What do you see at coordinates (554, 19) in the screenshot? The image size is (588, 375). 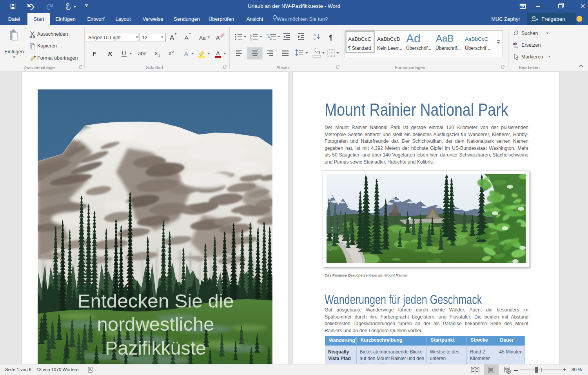 I see `svg-text: Freigeben` at bounding box center [554, 19].